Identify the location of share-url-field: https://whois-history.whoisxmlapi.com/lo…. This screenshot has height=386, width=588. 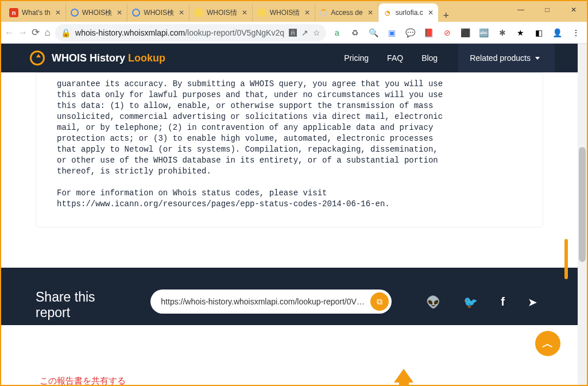
(271, 302).